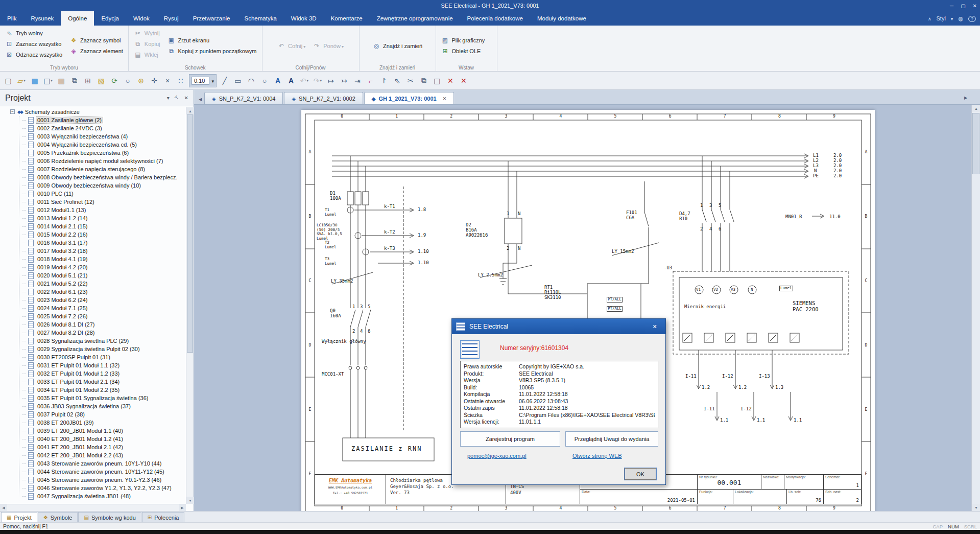 Image resolution: width=980 pixels, height=534 pixels. What do you see at coordinates (976, 507) in the screenshot?
I see `scroll-down-icon: ▼` at bounding box center [976, 507].